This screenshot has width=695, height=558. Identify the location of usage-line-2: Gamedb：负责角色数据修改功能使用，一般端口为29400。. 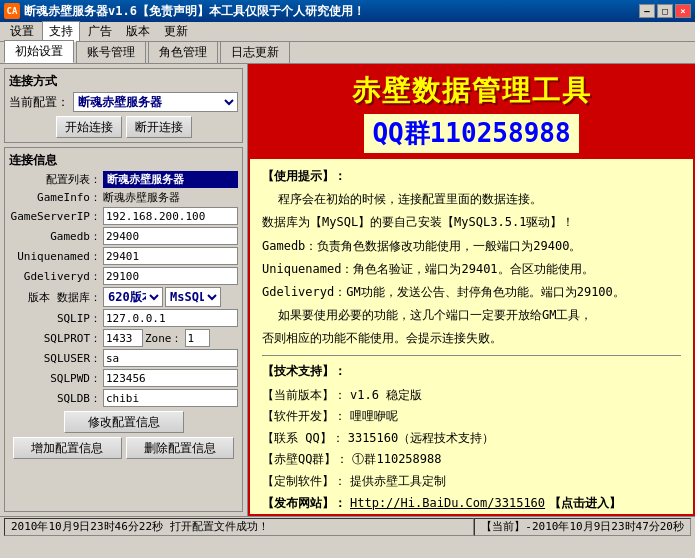
(472, 246).